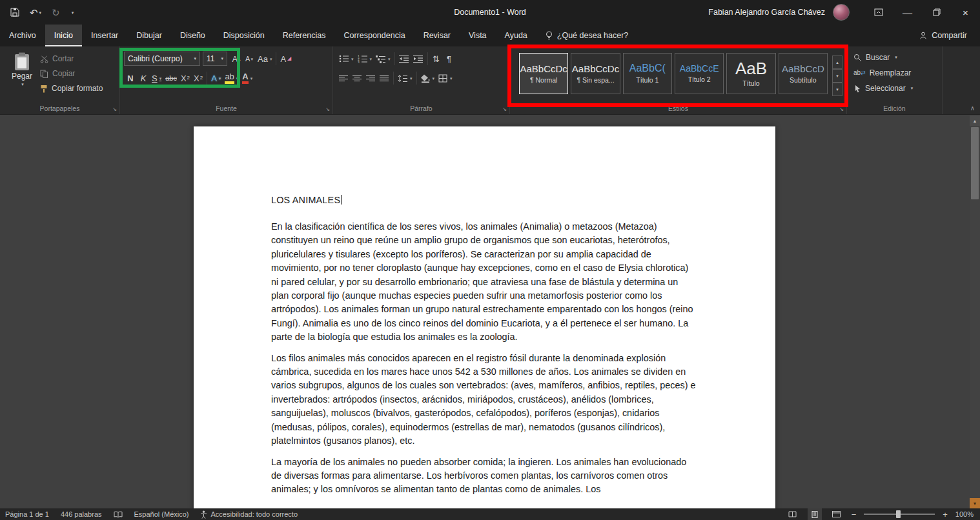 The width and height of the screenshot is (980, 520). What do you see at coordinates (249, 515) in the screenshot?
I see `accessibility-status: Accesibilidad: todo correcto` at bounding box center [249, 515].